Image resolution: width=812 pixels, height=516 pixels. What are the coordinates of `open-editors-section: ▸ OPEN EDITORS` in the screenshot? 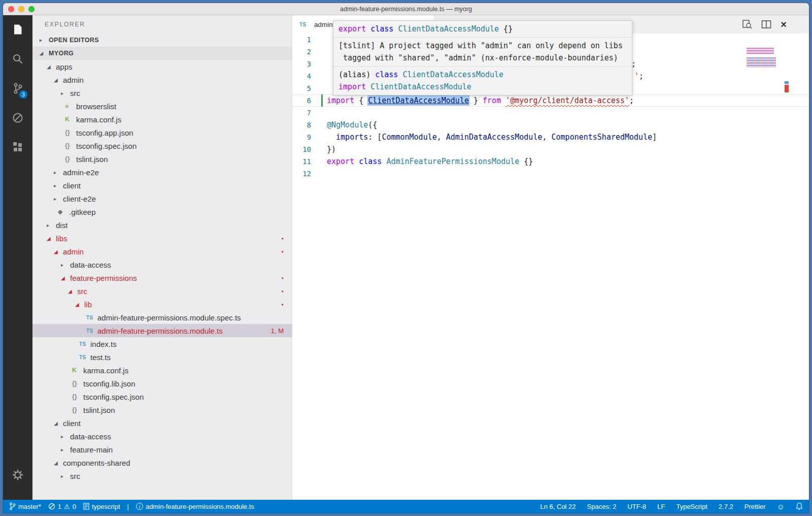 It's located at (162, 40).